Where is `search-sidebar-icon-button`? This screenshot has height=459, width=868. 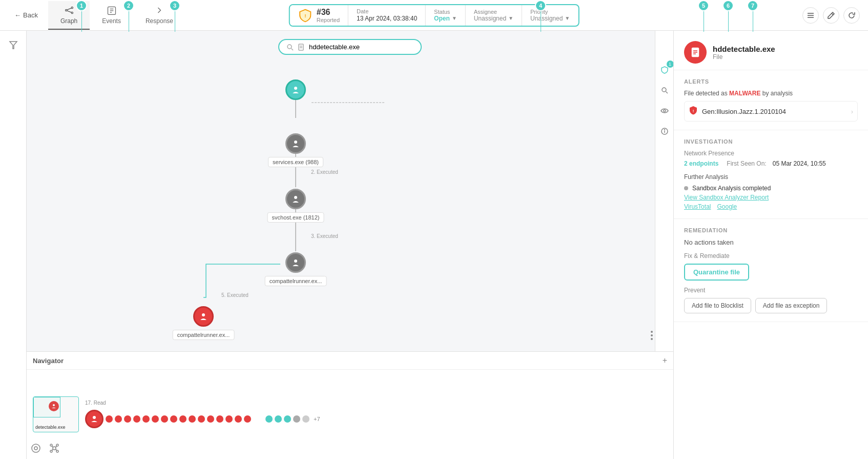 search-sidebar-icon-button is located at coordinates (665, 90).